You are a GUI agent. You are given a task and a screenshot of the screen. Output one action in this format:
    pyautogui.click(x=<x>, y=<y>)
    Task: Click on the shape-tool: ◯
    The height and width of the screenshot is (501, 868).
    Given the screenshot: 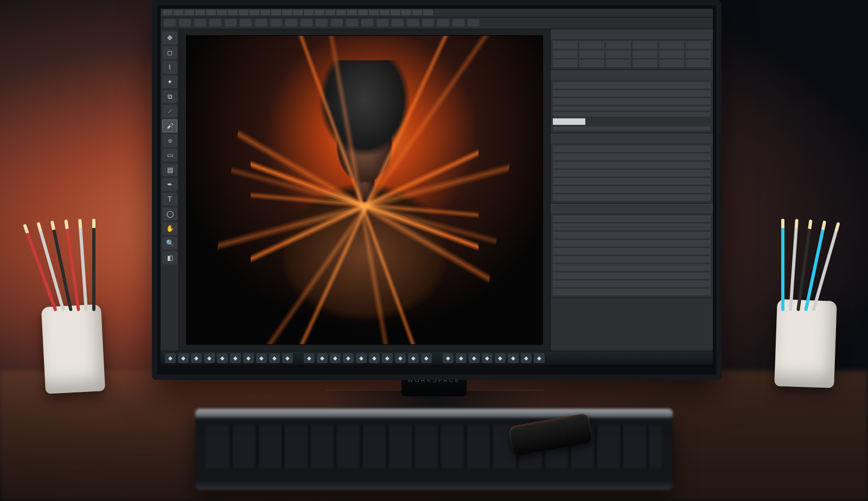 What is the action you would take?
    pyautogui.click(x=170, y=214)
    